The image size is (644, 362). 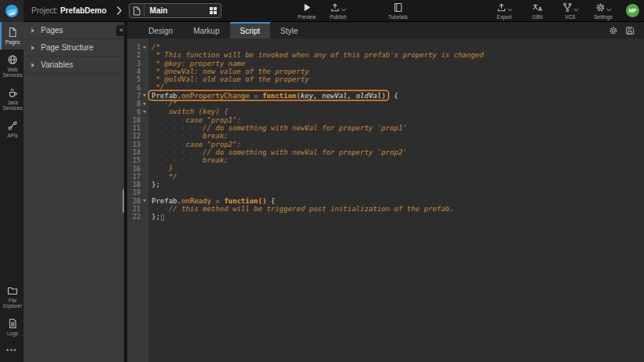 What do you see at coordinates (119, 11) in the screenshot?
I see `chevron-right-icon` at bounding box center [119, 11].